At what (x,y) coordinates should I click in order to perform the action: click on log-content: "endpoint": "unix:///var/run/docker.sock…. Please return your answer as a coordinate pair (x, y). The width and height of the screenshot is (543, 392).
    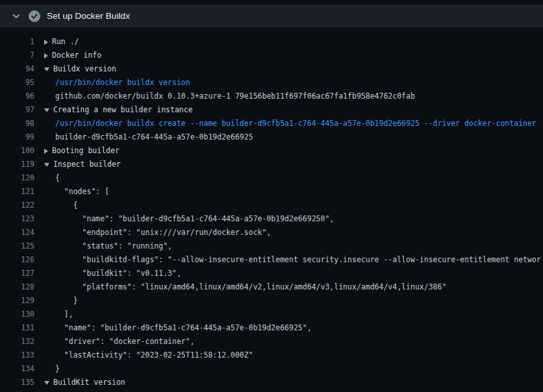
    Looking at the image, I should click on (288, 232).